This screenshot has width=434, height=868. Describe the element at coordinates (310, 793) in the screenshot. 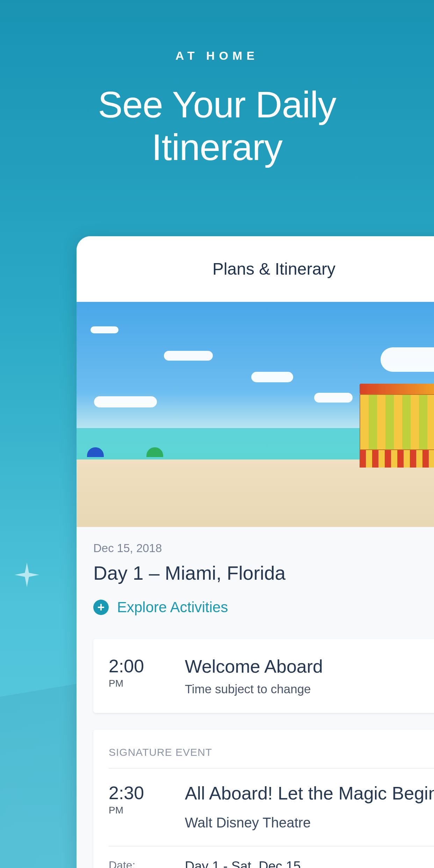

I see `event-title: All Aboard! Let the Magic Begin` at that location.